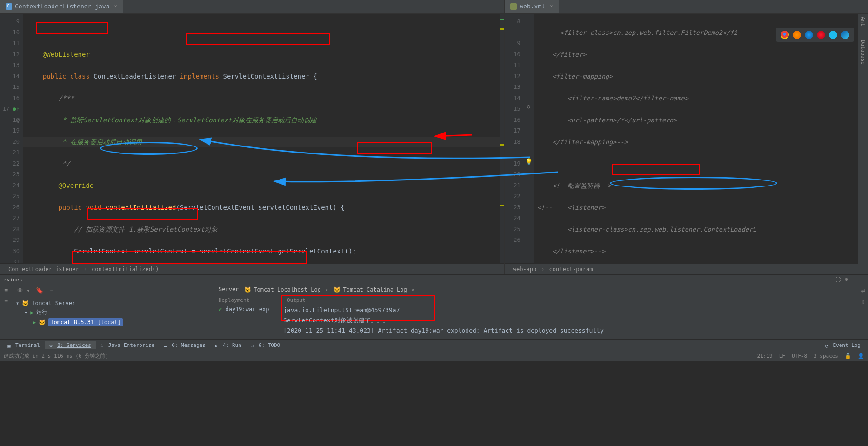 The height and width of the screenshot is (446, 868). What do you see at coordinates (28, 291) in the screenshot?
I see `filter-icon: ▾` at bounding box center [28, 291].